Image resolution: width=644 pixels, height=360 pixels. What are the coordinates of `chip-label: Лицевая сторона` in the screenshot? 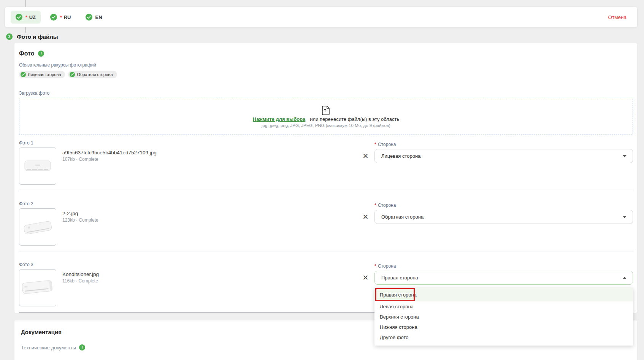 It's located at (44, 75).